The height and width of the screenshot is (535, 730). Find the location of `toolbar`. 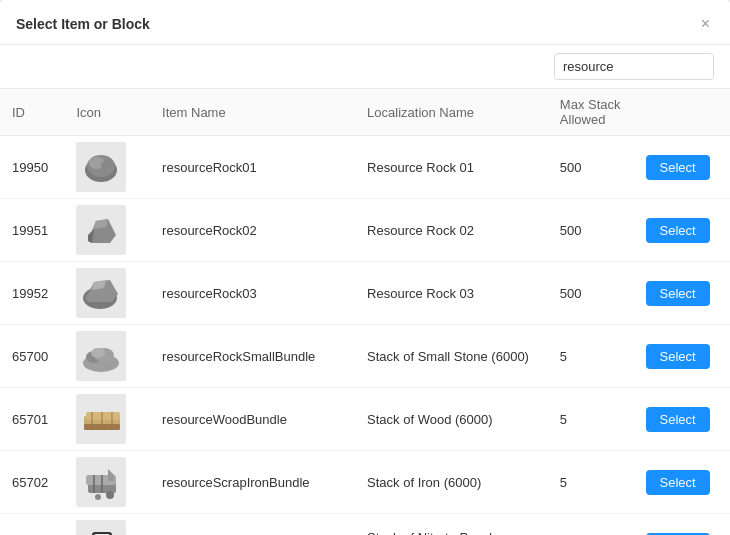

toolbar is located at coordinates (365, 66).